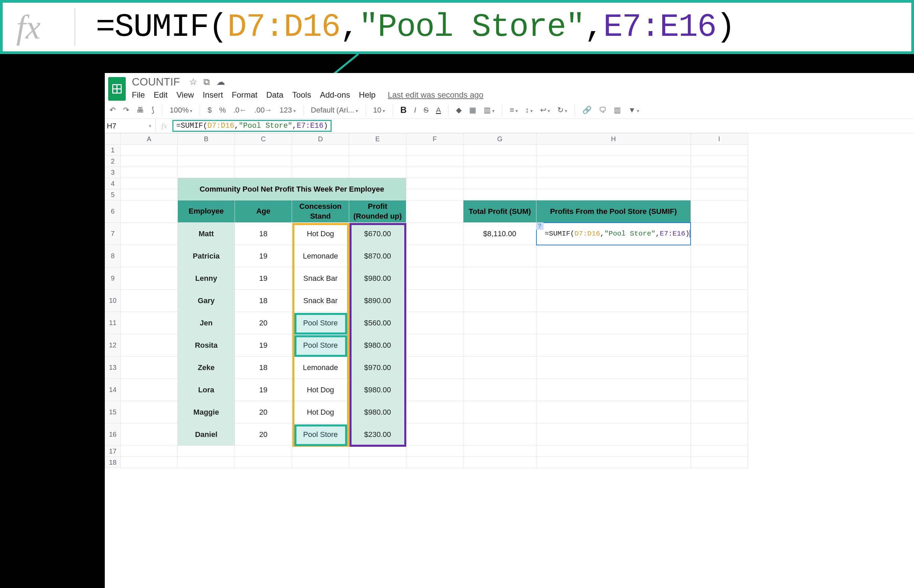 The height and width of the screenshot is (588, 914). Describe the element at coordinates (206, 301) in the screenshot. I see `cell: Gary` at that location.